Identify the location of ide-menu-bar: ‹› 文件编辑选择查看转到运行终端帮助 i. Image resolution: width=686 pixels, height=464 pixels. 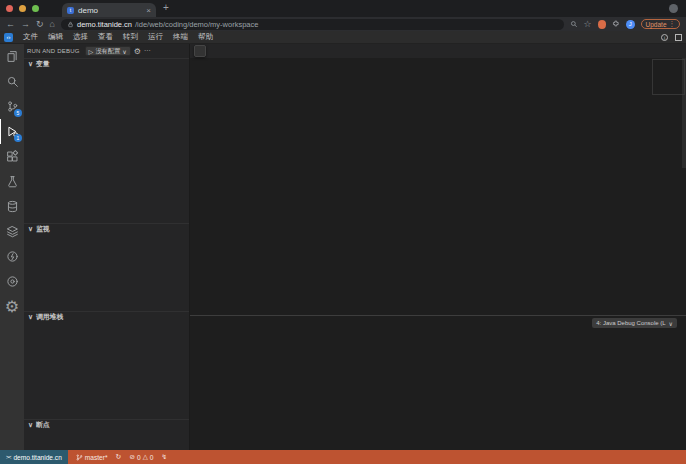
(343, 38).